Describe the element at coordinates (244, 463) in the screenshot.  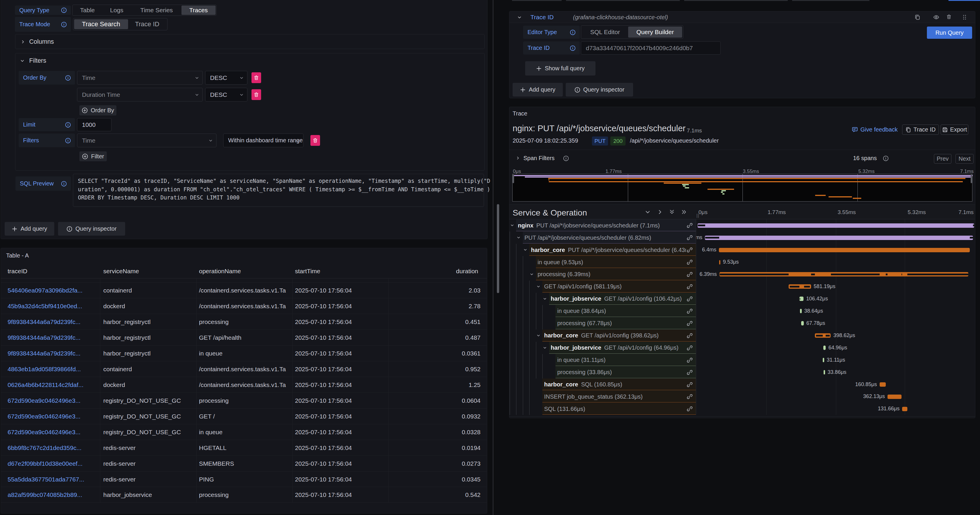
I see `table-row: d67e2f09bbf10d38e00eef...redis-serverSME…` at that location.